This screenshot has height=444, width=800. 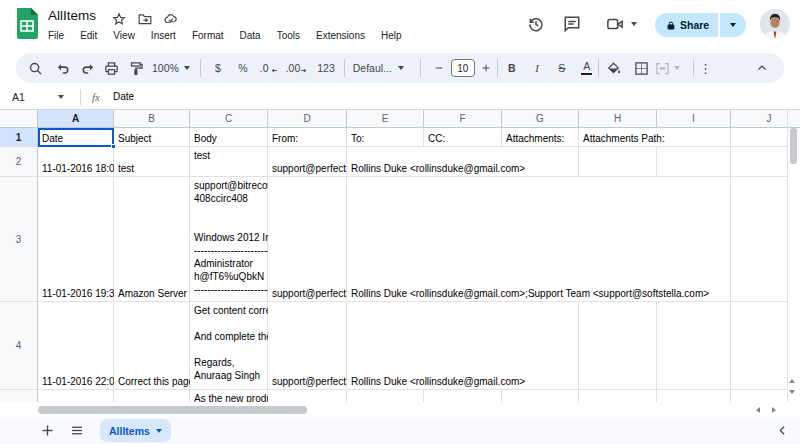 I want to click on cell-F1: CC:, so click(x=436, y=138).